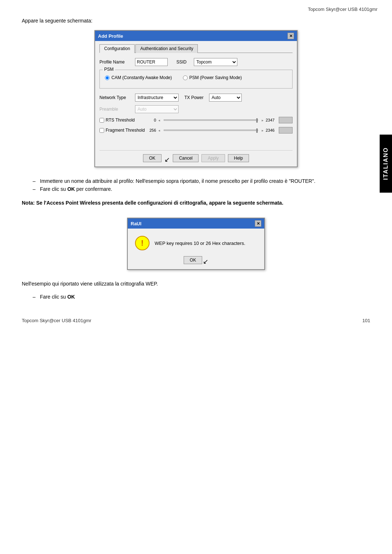 The height and width of the screenshot is (554, 392). What do you see at coordinates (178, 181) in the screenshot?
I see `bullet-text-1: Immettere un nome da attribuire al profi…` at bounding box center [178, 181].